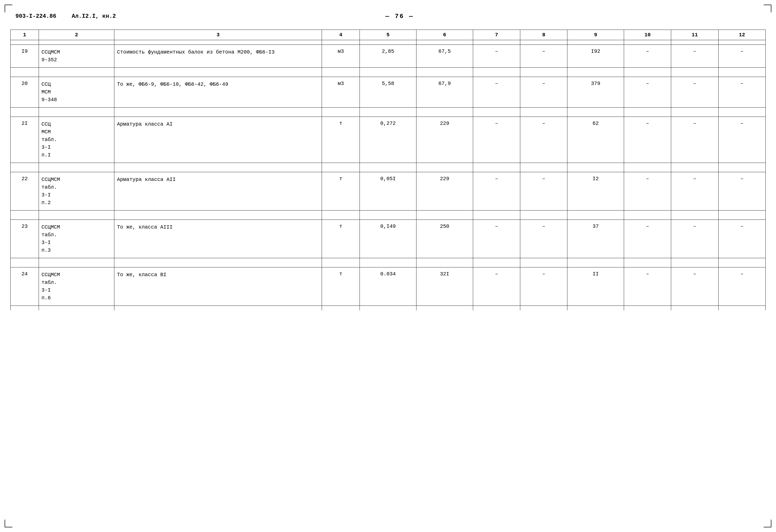 This screenshot has height=532, width=776. What do you see at coordinates (544, 286) in the screenshot?
I see `cell-row5-col8: –` at bounding box center [544, 286].